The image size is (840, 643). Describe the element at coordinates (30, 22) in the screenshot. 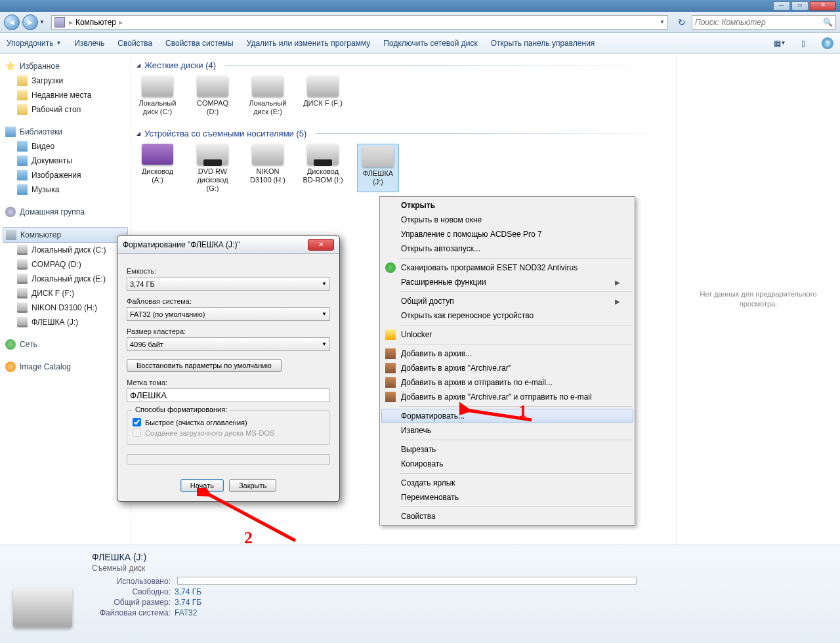

I see `forward-button: ►` at that location.